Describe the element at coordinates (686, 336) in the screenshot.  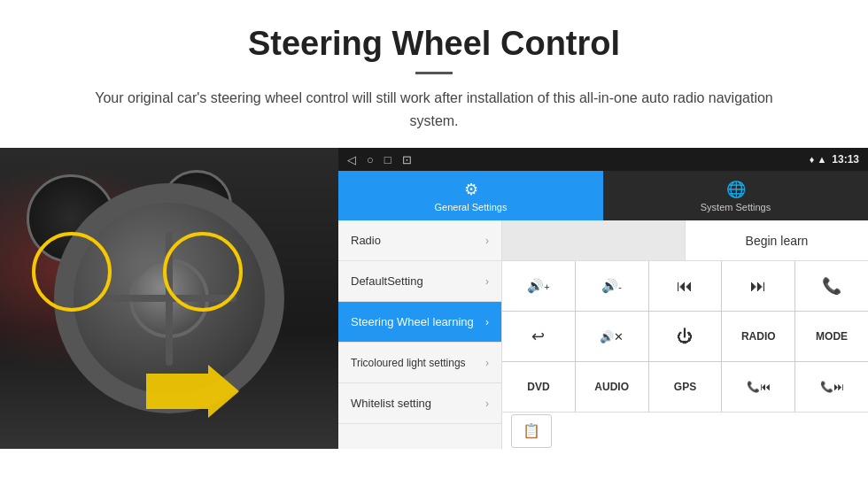
I see `ctrl-power: ⏻` at that location.